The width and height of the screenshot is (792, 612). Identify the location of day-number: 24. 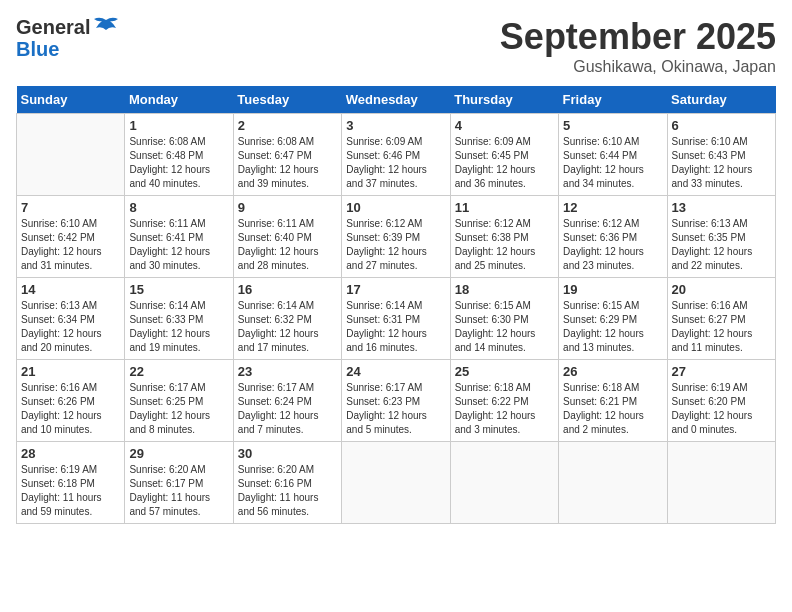
(396, 372).